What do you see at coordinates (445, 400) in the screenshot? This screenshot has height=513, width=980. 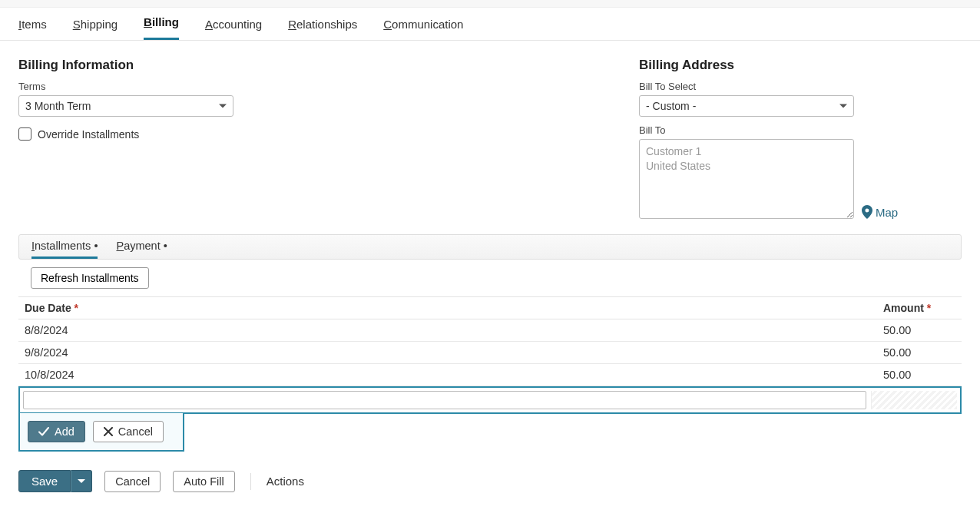 I see `new-due-date-input` at bounding box center [445, 400].